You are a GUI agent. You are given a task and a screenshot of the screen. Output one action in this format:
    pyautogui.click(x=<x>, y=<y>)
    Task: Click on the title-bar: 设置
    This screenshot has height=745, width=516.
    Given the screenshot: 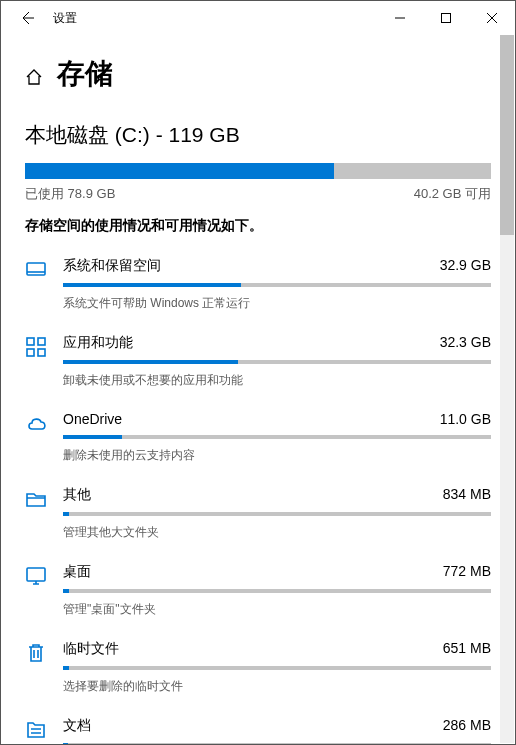 What is the action you would take?
    pyautogui.click(x=258, y=18)
    